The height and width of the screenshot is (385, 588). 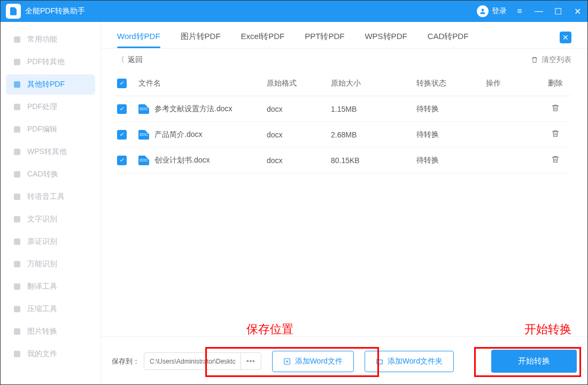 I want to click on header-action: 操作, so click(x=513, y=83).